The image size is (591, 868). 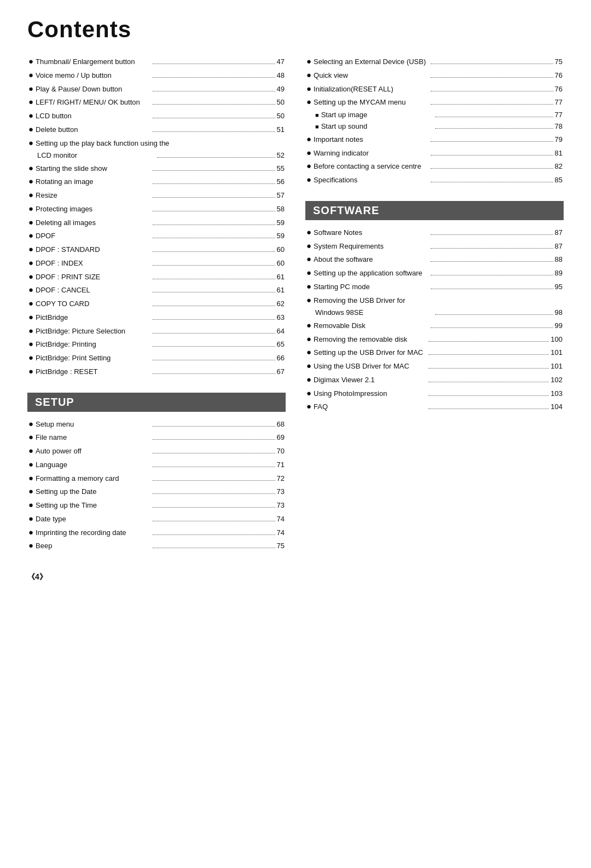 I want to click on toc-entry-text: ●About the software, so click(x=368, y=260).